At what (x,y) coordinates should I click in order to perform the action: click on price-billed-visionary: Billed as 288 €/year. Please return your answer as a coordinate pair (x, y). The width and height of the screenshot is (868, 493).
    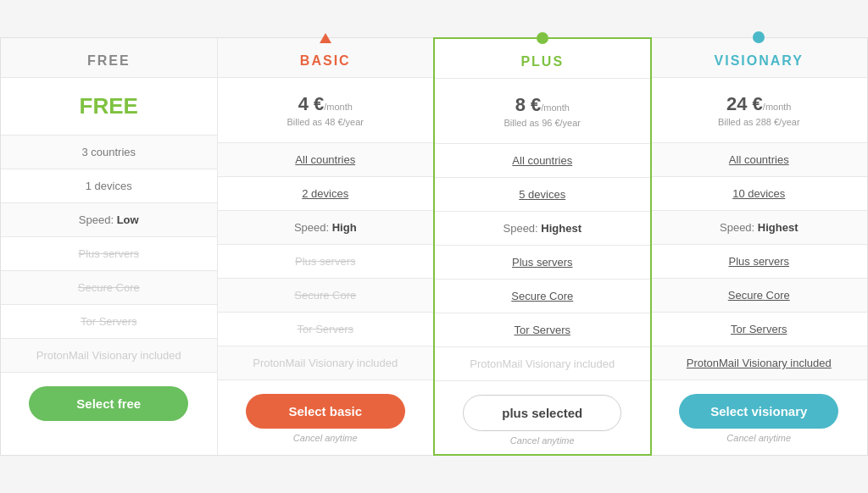
    Looking at the image, I should click on (760, 122).